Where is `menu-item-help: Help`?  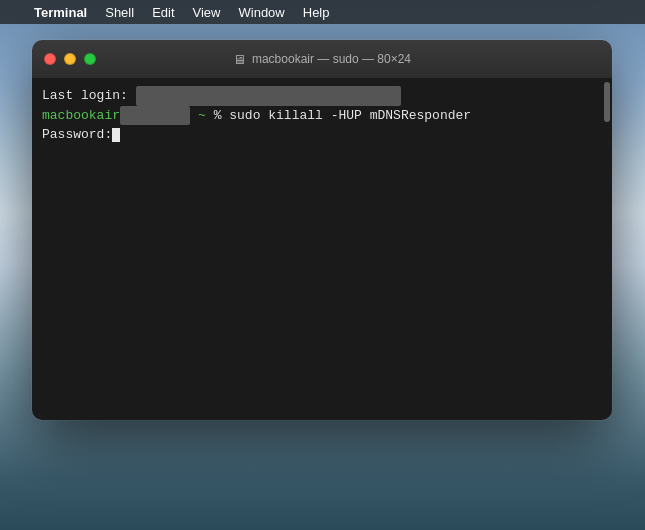 menu-item-help: Help is located at coordinates (316, 12).